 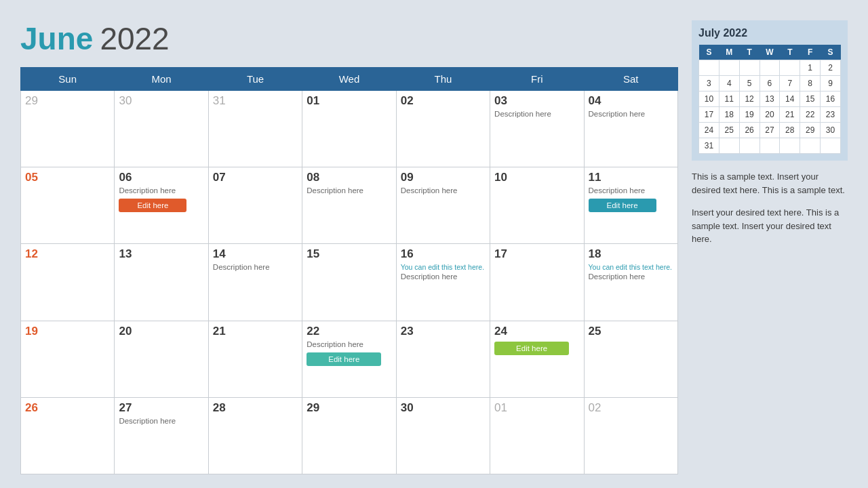 What do you see at coordinates (790, 84) in the screenshot?
I see `mini-cal-day: 7` at bounding box center [790, 84].